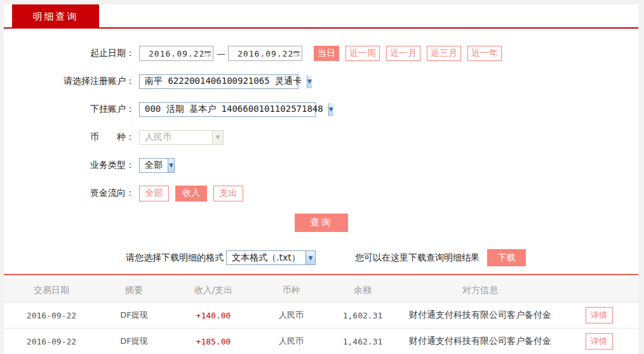 The height and width of the screenshot is (354, 644). Describe the element at coordinates (69, 53) in the screenshot. I see `date-range-label: 起止日期：` at that location.